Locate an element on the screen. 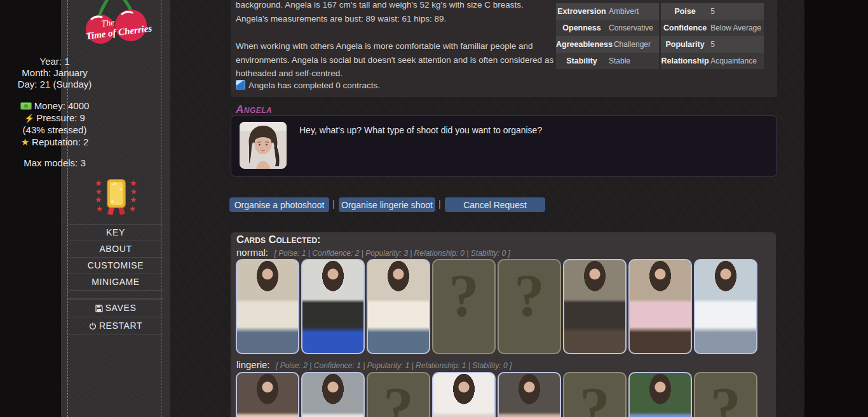 This screenshot has width=868, height=417. cherries-logo-icon: The Time of Cherries is located at coordinates (116, 25).